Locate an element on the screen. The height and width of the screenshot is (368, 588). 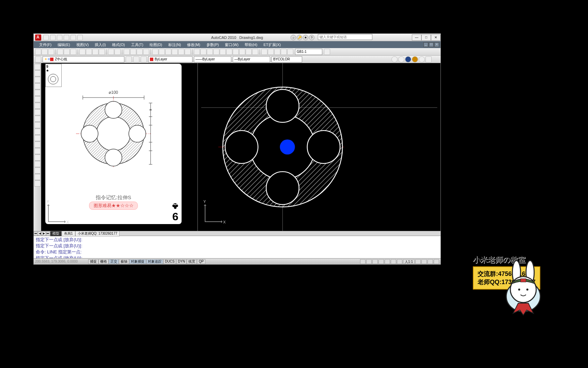
undo-tb-icon is located at coordinates (111, 52).